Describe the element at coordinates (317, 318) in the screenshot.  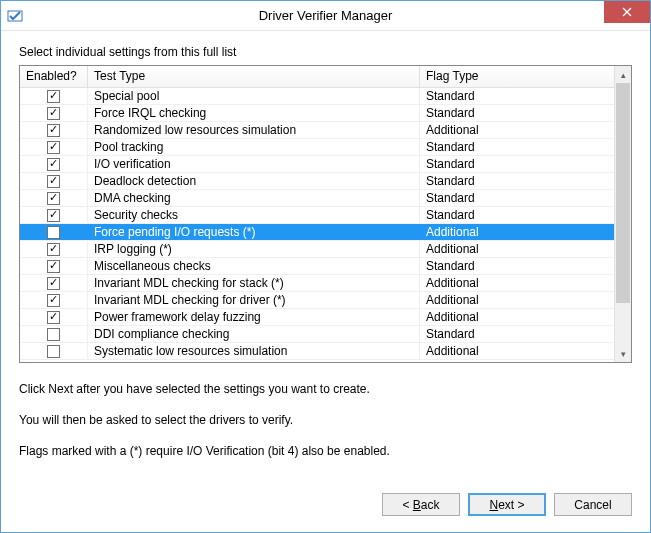
I see `table-row: Power framework delay fuzzingAdditional` at that location.